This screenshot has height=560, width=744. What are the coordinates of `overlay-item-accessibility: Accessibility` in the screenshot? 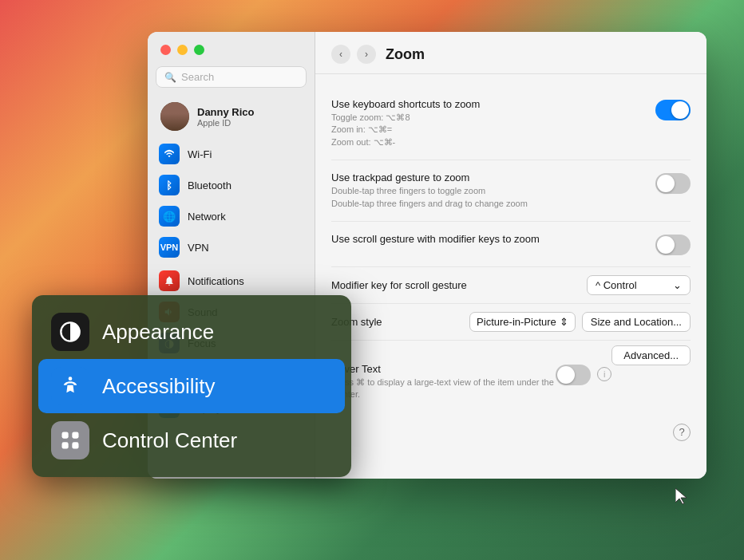 It's located at (192, 386).